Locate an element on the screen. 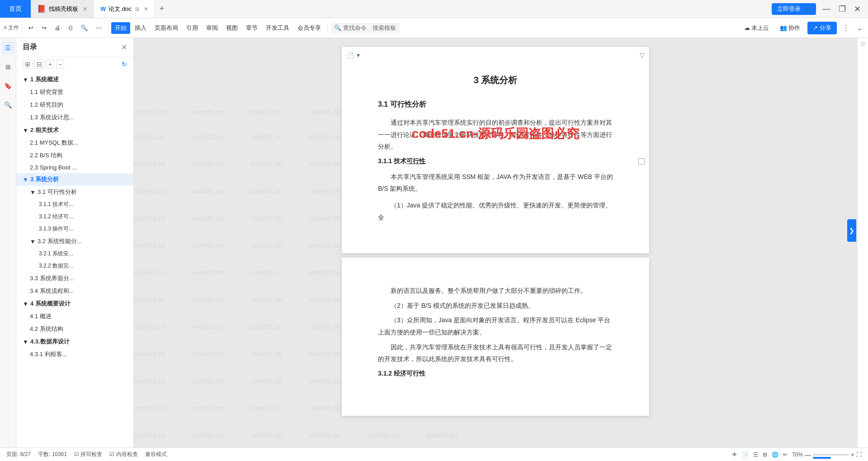  toolbar-view: 视图 is located at coordinates (232, 28).